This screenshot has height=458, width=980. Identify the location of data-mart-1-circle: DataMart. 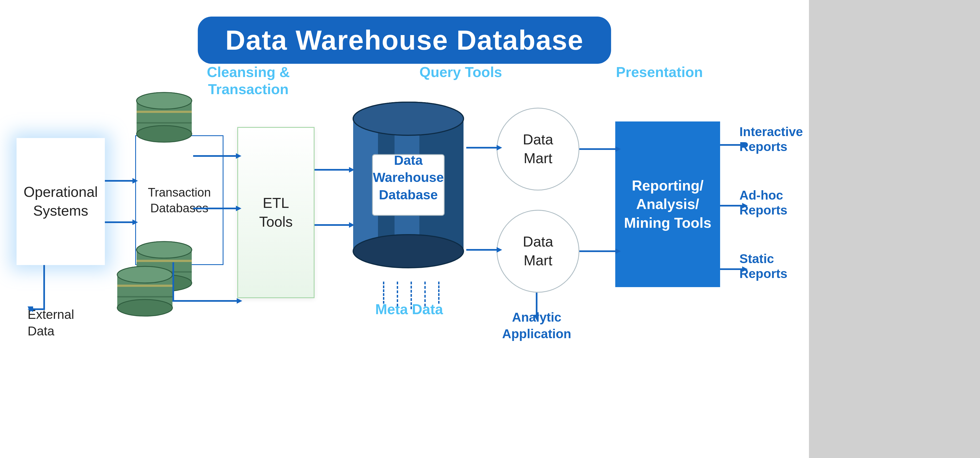
(538, 149).